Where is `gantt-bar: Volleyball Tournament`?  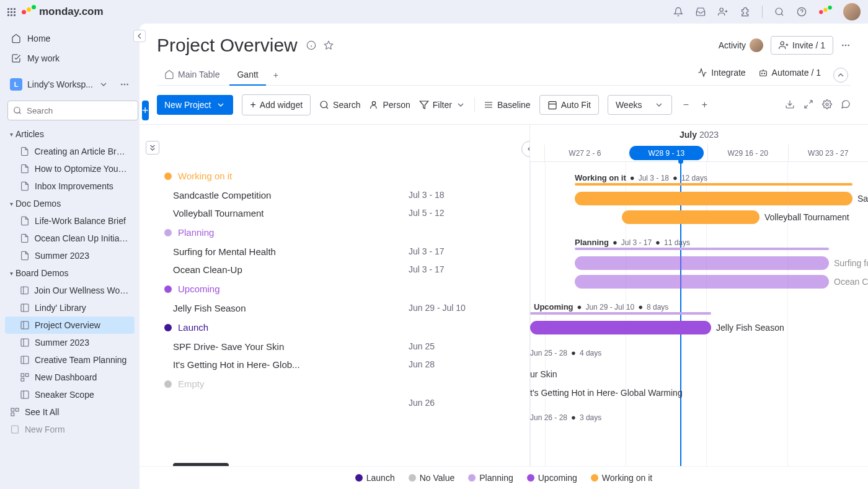 gantt-bar: Volleyball Tournament is located at coordinates (691, 217).